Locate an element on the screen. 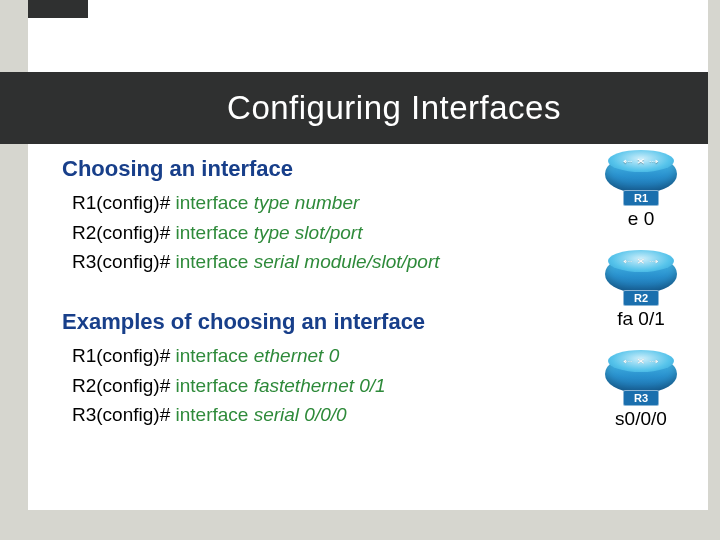 Image resolution: width=720 pixels, height=540 pixels. router-name-badge: R3 is located at coordinates (641, 398).